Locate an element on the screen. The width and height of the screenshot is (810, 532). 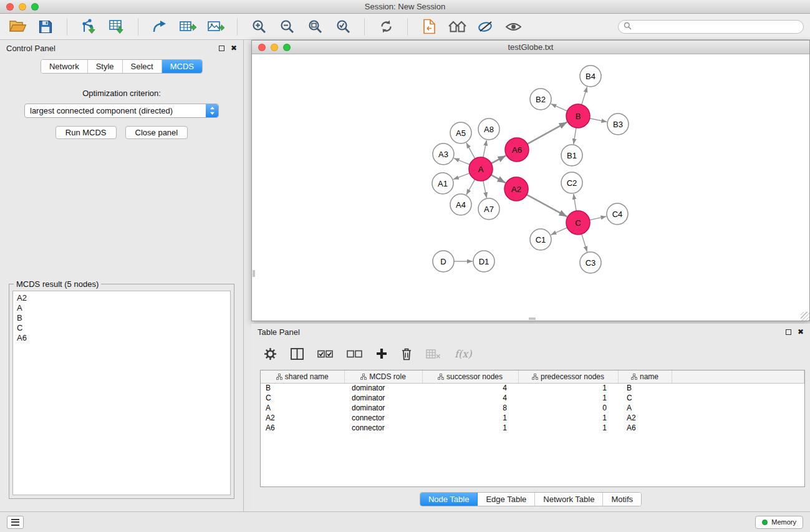
graph-edge-C-C3 is located at coordinates (585, 243).